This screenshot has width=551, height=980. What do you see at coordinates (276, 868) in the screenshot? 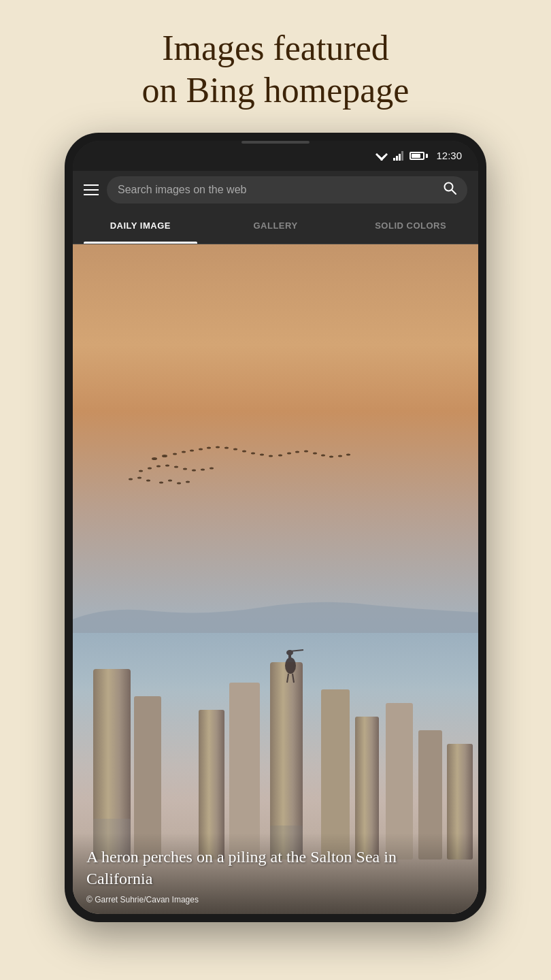
I see `caption-title: A heron perches on a piling at the Salto…` at bounding box center [276, 868].